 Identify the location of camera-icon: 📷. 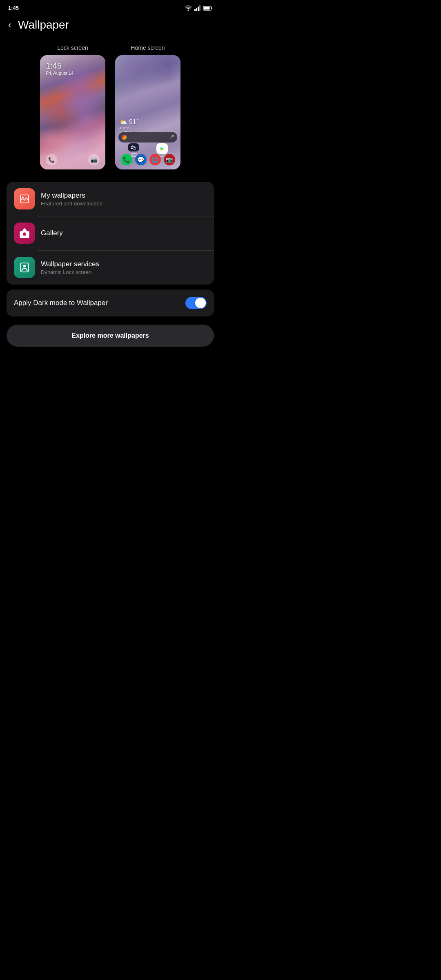
(94, 160).